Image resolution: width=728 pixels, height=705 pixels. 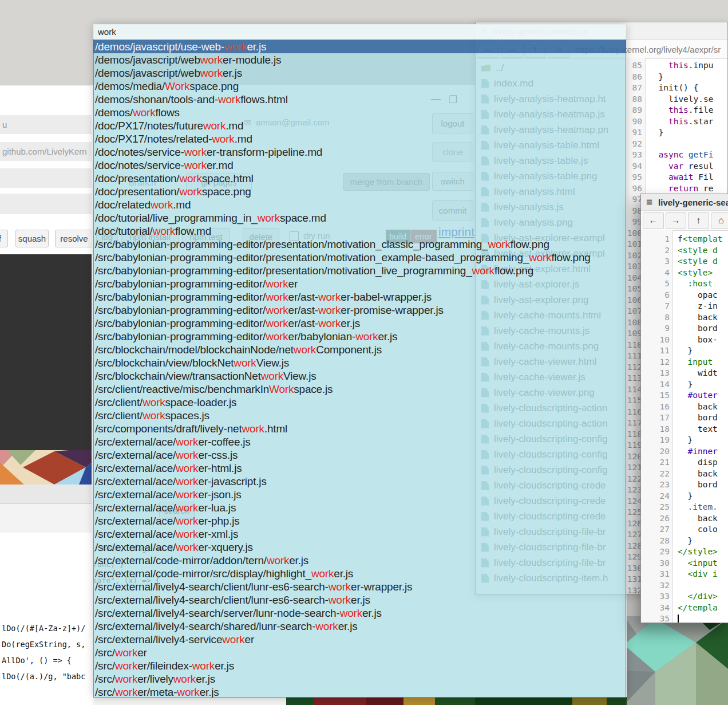 I want to click on left-field-1: u, so click(x=46, y=125).